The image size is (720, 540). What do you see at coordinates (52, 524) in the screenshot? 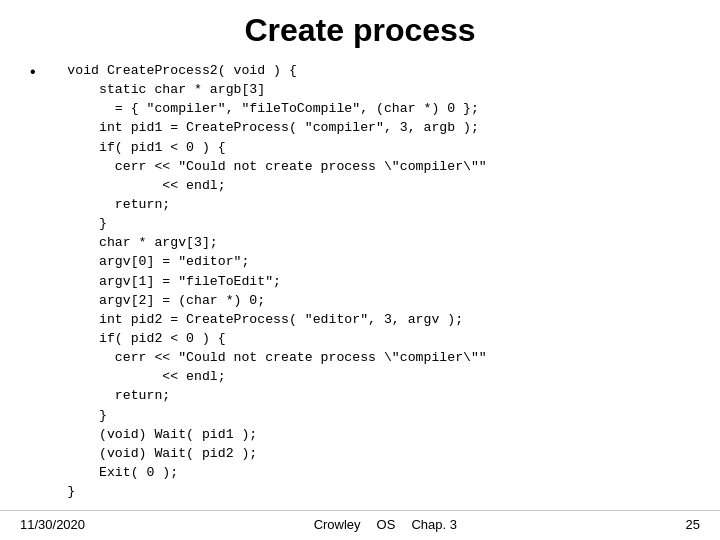
I see `footer-date: 11/30/2020` at bounding box center [52, 524].